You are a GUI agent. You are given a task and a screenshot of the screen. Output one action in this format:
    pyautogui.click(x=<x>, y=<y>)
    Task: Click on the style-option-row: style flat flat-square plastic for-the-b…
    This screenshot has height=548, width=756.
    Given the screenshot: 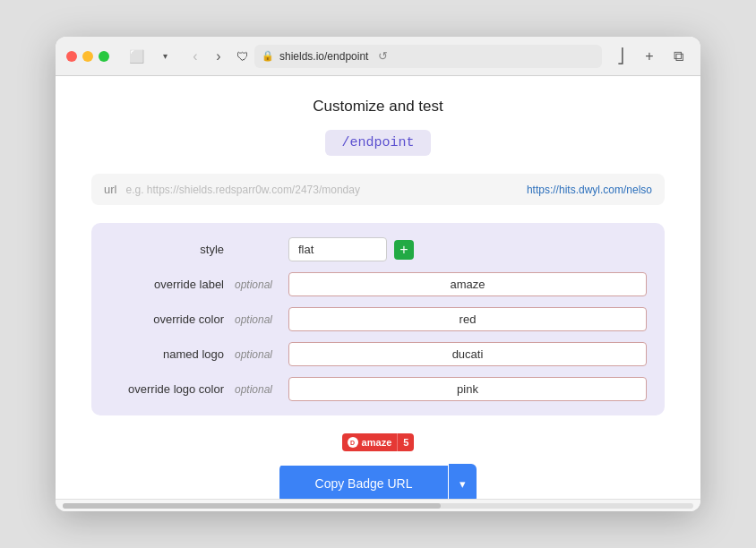 What is the action you would take?
    pyautogui.click(x=378, y=249)
    